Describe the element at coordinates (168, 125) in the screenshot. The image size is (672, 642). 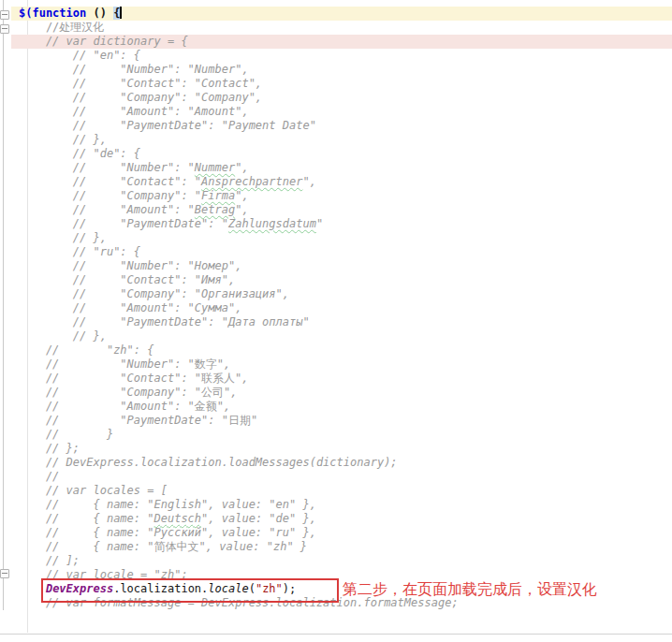
I see `code-segment: // "PaymentDate": "Payment Date"` at that location.